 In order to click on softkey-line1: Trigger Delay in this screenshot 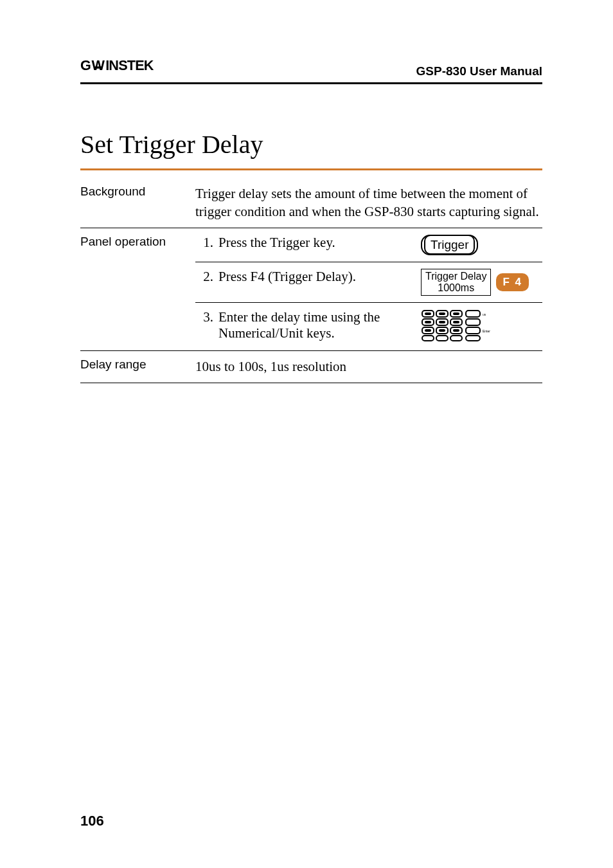, I will do `click(456, 276)`.